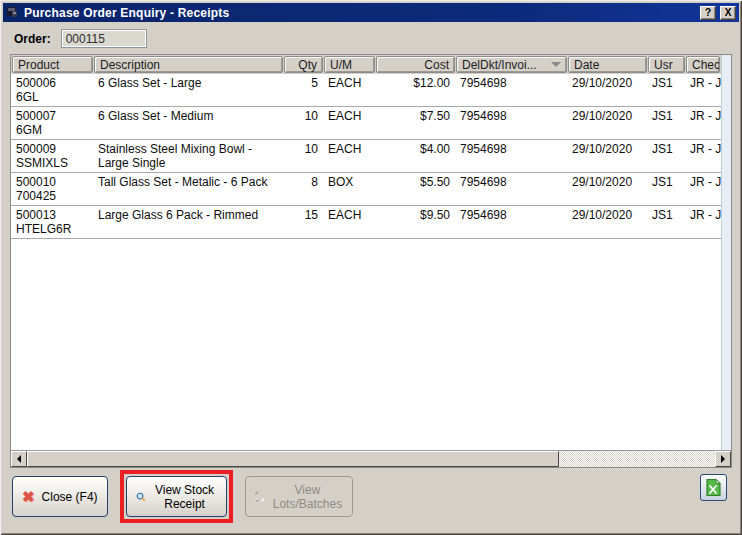 The width and height of the screenshot is (742, 535). Describe the element at coordinates (723, 459) in the screenshot. I see `right-arrow-icon` at that location.